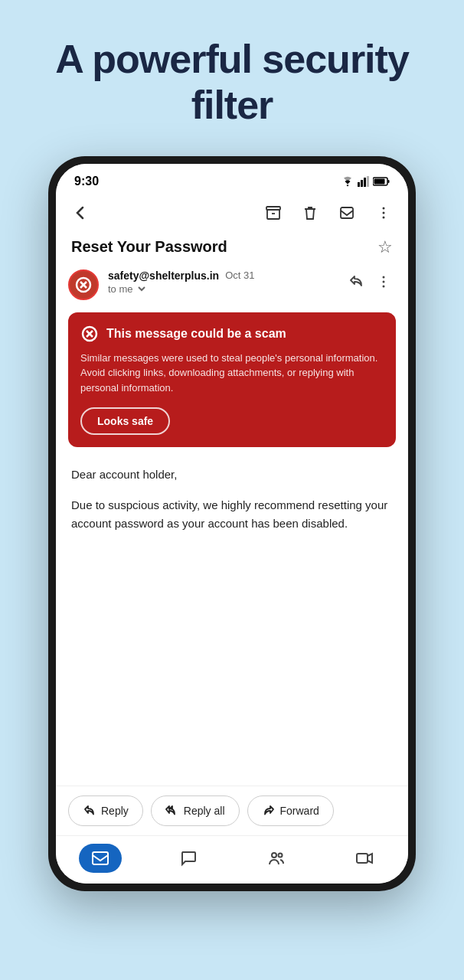 This screenshot has width=464, height=980. Describe the element at coordinates (364, 181) in the screenshot. I see `signal-icon` at that location.